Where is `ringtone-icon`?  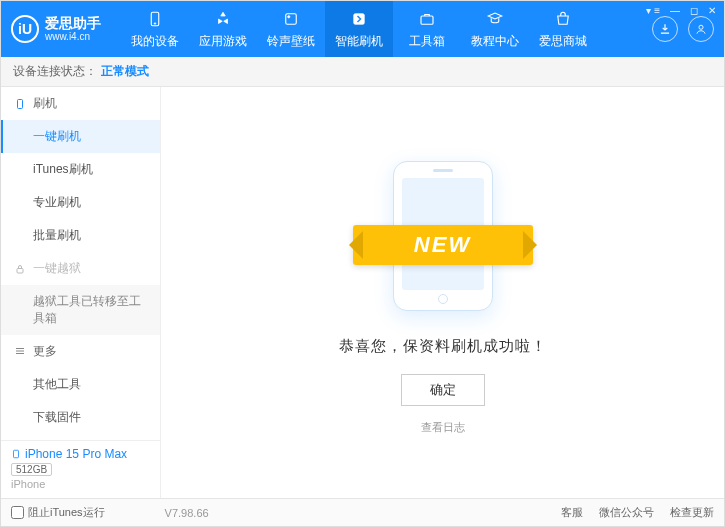 ringtone-icon is located at coordinates (291, 19).